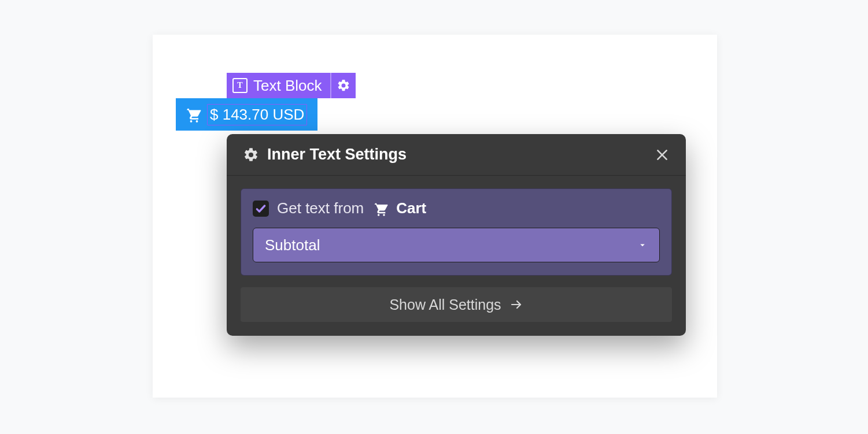 The width and height of the screenshot is (868, 434). I want to click on check-icon, so click(261, 209).